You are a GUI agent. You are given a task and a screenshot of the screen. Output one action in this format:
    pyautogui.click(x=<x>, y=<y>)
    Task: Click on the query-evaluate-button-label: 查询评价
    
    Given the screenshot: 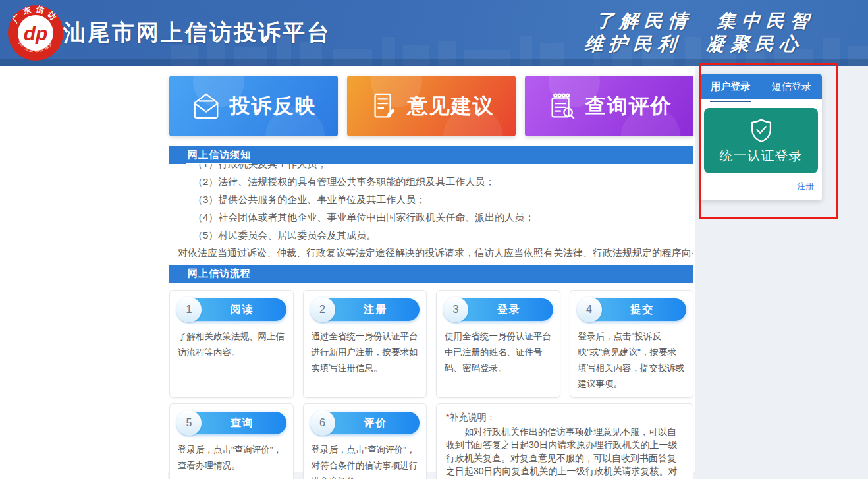 What is the action you would take?
    pyautogui.click(x=629, y=106)
    